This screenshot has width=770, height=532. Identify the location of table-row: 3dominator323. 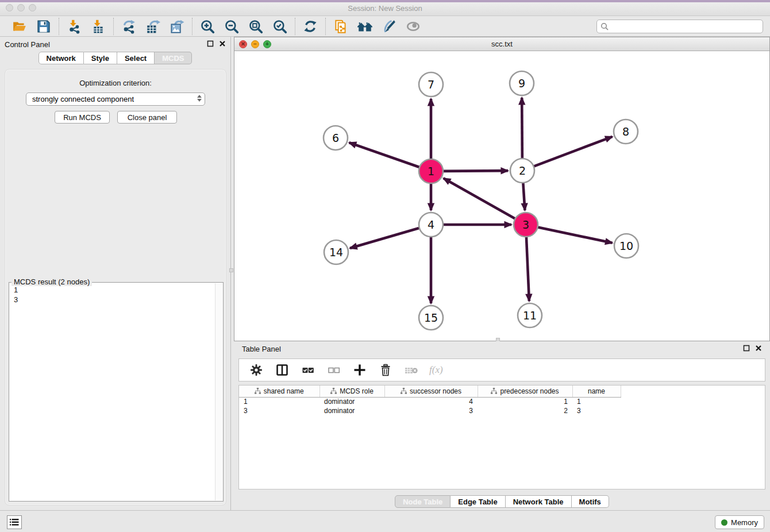
(430, 411).